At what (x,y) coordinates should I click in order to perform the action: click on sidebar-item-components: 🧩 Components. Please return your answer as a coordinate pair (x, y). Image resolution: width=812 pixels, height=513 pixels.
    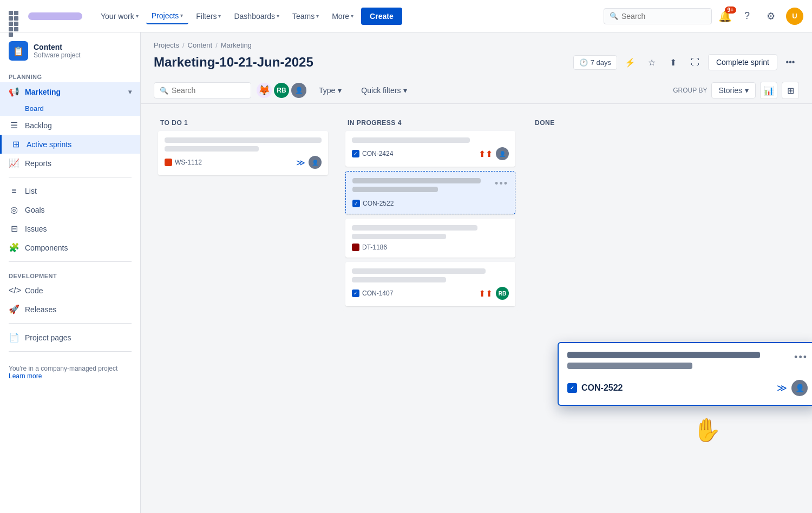
    Looking at the image, I should click on (70, 248).